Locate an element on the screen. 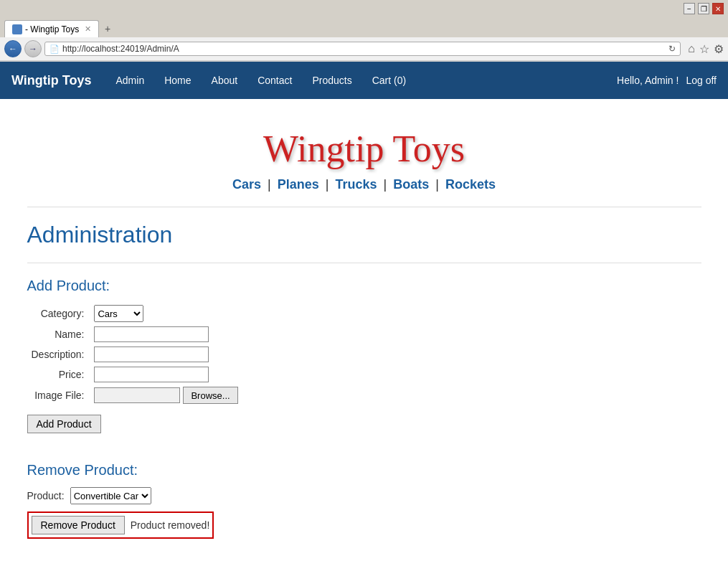 This screenshot has height=561, width=728. name-label: Name: is located at coordinates (69, 334).